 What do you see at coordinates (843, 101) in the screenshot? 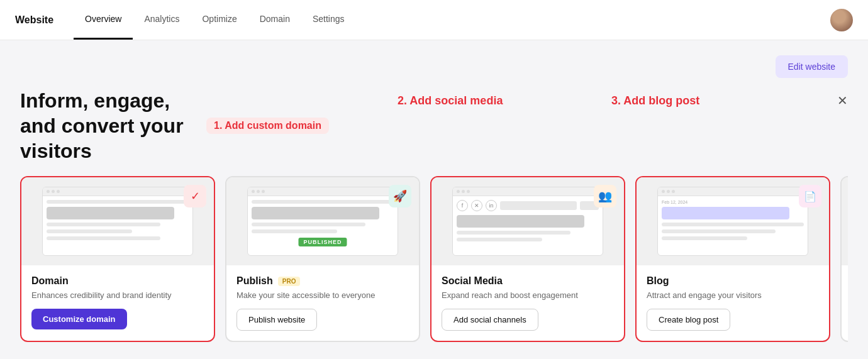
I see `close-button: ✕` at bounding box center [843, 101].